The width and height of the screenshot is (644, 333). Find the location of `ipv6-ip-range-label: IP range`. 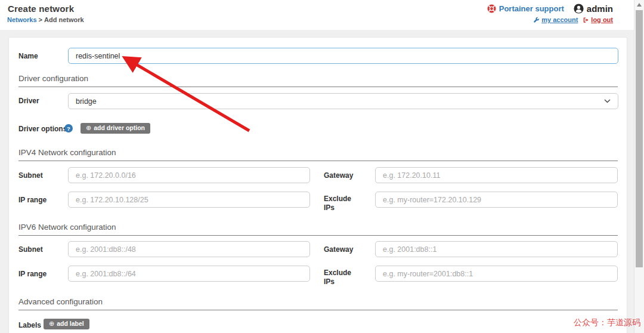

ipv6-ip-range-label: IP range is located at coordinates (32, 274).